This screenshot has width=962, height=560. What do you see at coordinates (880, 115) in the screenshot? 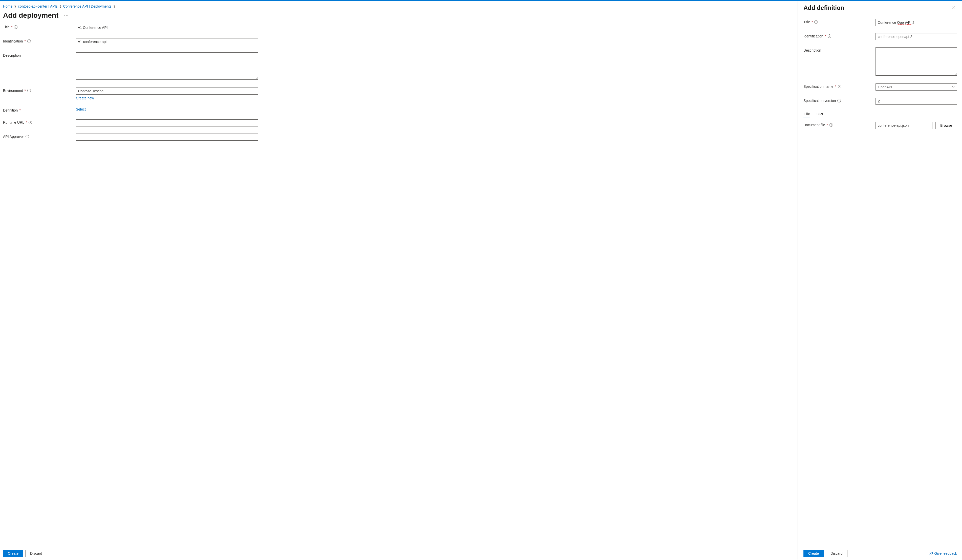
I see `source-tabs: File URL` at bounding box center [880, 115].